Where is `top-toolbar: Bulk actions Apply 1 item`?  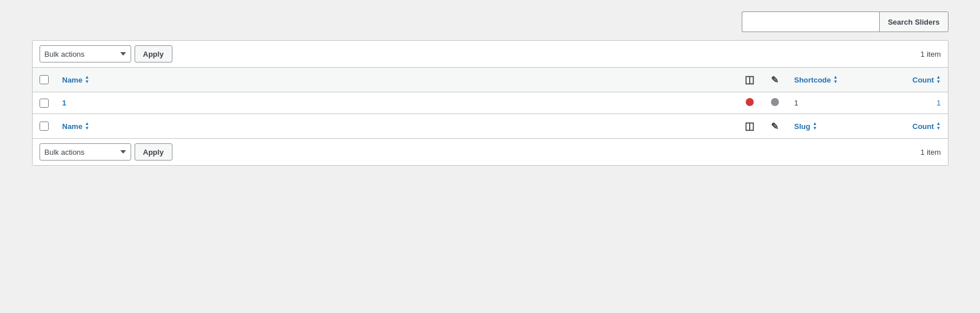
top-toolbar: Bulk actions Apply 1 item is located at coordinates (490, 54).